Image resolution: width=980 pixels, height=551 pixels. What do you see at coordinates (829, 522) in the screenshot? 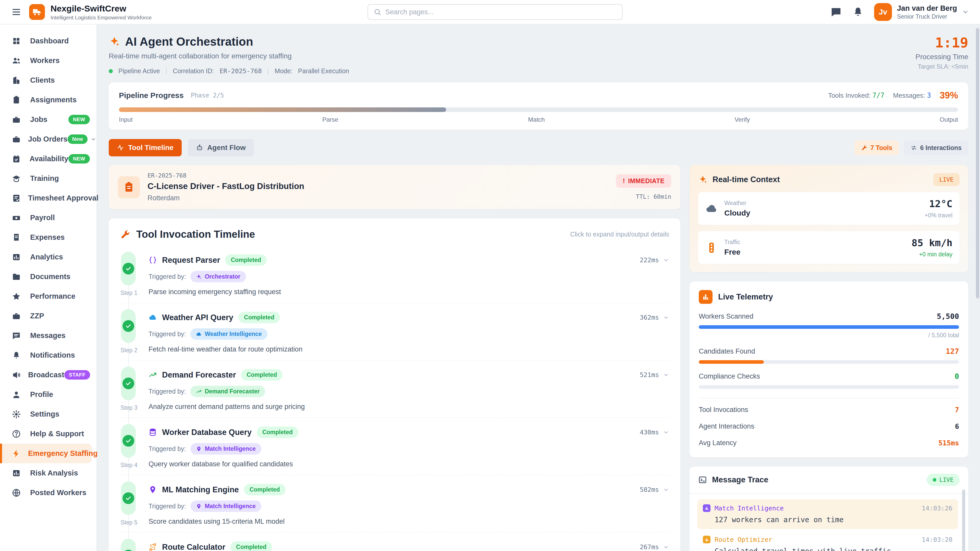
I see `trace-message-list: Match Intelligence 14:03:26 127 workers …` at bounding box center [829, 522].